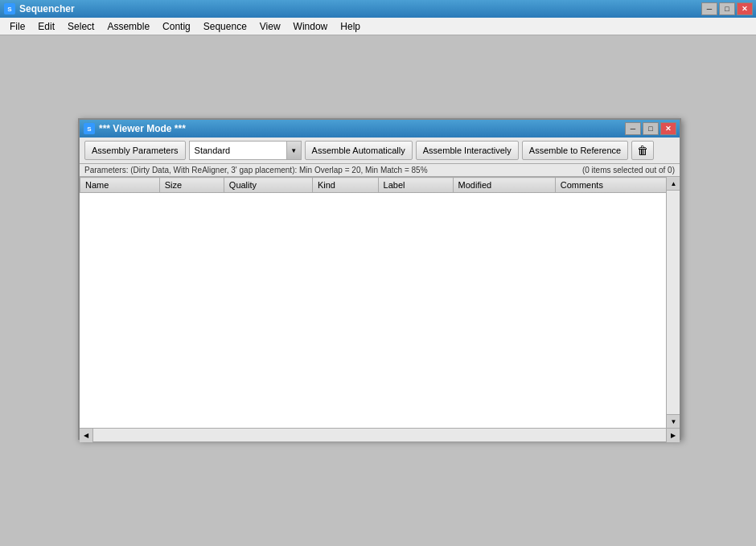 This screenshot has width=756, height=546. I want to click on assembly-type-dropdown: Standard ▼, so click(245, 150).